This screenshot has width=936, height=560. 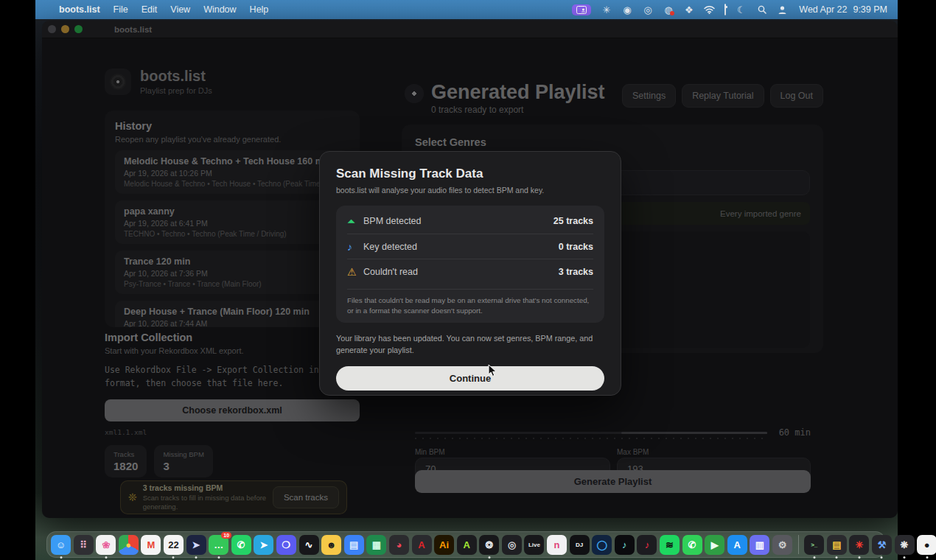 What do you see at coordinates (759, 545) in the screenshot?
I see `dock-purple-app-icon: ▥` at bounding box center [759, 545].